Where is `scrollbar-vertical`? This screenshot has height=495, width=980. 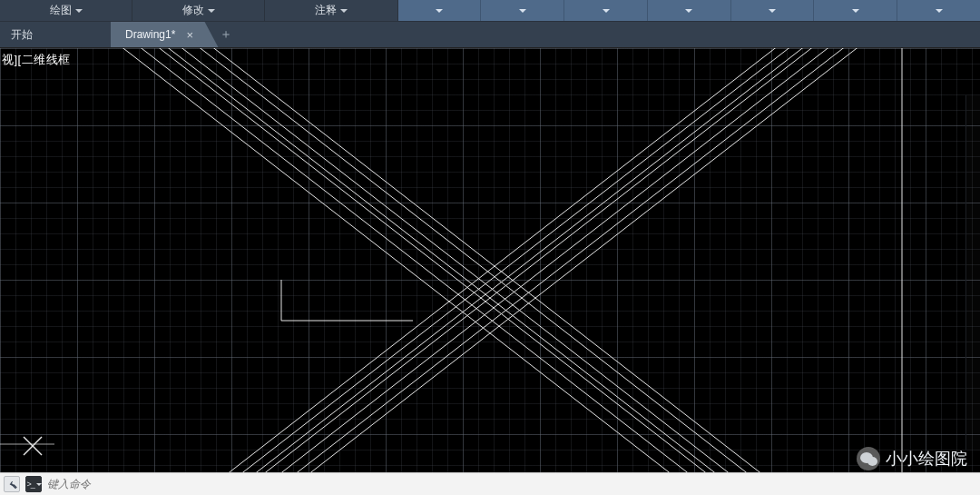
scrollbar-vertical is located at coordinates (973, 272).